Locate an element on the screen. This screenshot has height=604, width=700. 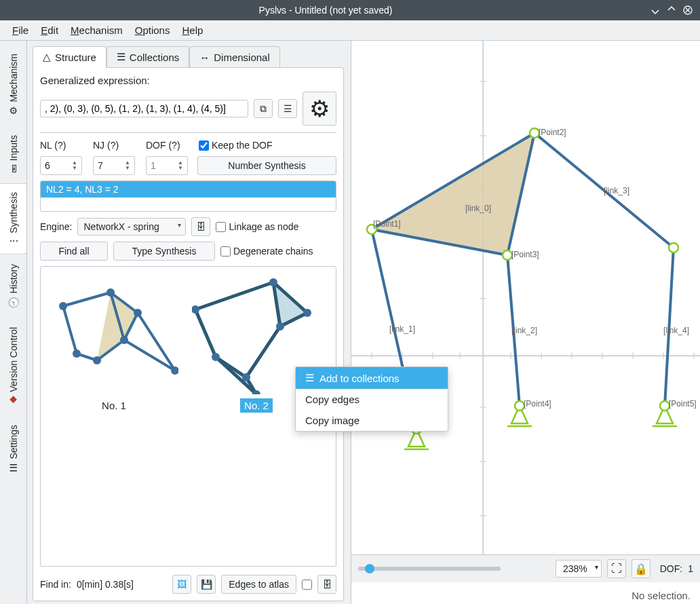
db-icon: 🗄 is located at coordinates (201, 227).